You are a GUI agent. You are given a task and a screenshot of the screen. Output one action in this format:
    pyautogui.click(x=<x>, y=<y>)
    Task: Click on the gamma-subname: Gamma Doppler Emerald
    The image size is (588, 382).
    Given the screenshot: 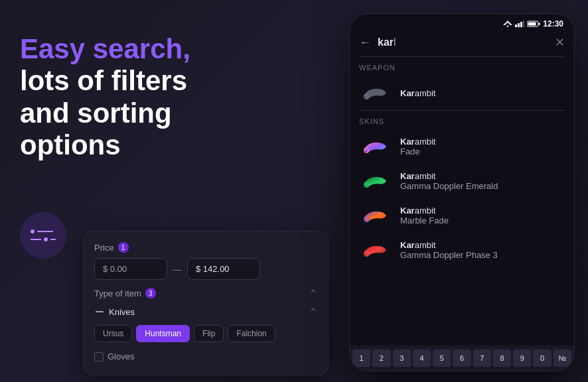 What is the action you would take?
    pyautogui.click(x=449, y=186)
    